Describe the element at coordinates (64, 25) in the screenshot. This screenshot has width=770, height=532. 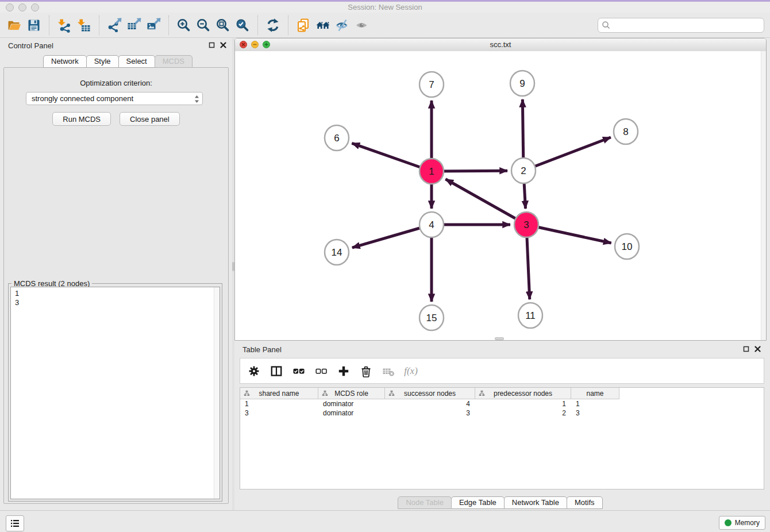
I see `import-network-icon` at that location.